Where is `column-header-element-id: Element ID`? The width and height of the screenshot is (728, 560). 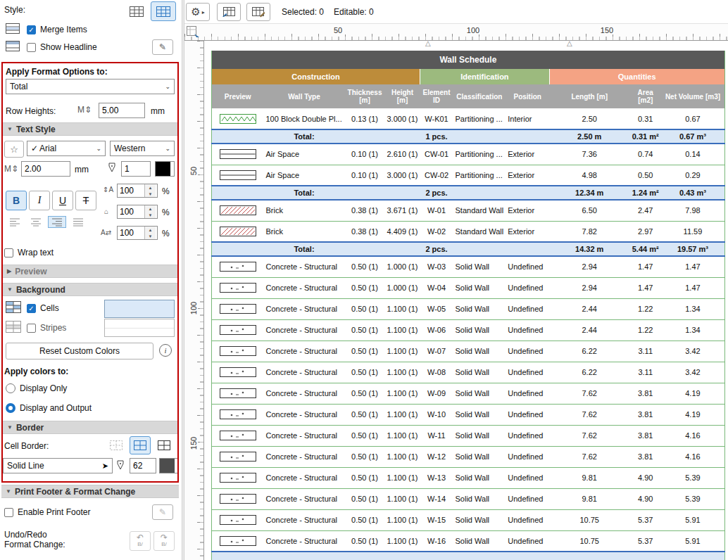
column-header-element-id: Element ID is located at coordinates (437, 96).